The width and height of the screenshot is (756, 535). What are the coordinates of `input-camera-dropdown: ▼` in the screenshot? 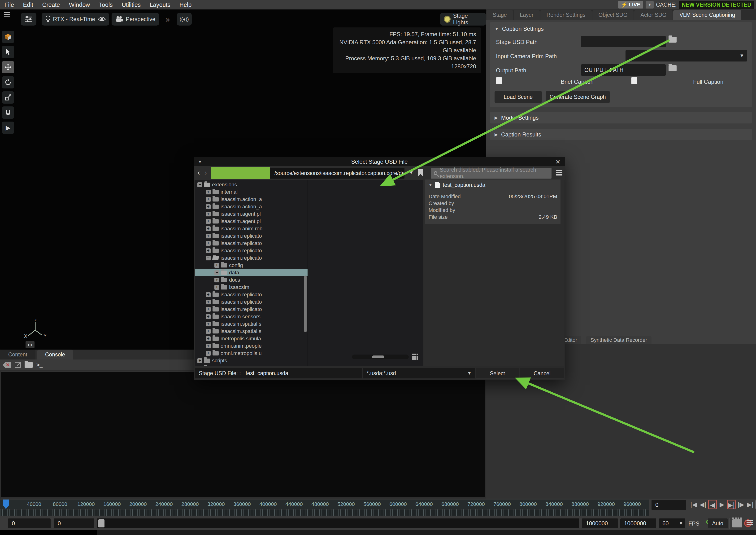 It's located at (686, 56).